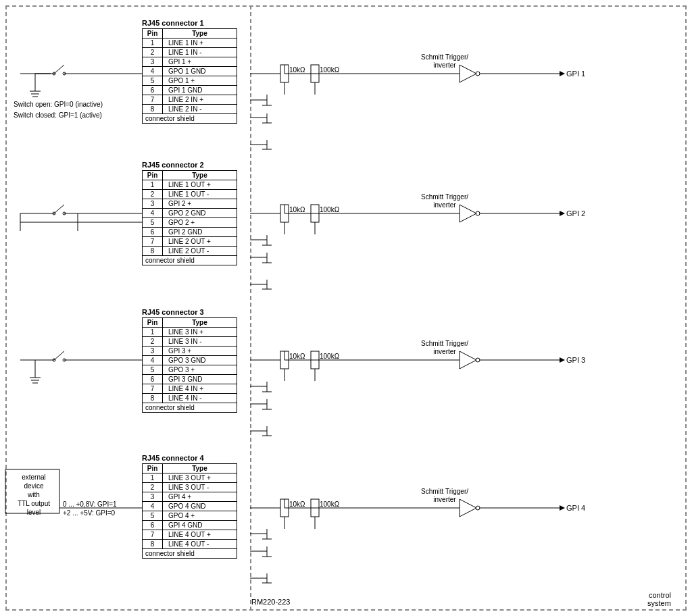 This screenshot has width=692, height=616. Describe the element at coordinates (190, 361) in the screenshot. I see `table-row: 4GPO 3 GND` at that location.